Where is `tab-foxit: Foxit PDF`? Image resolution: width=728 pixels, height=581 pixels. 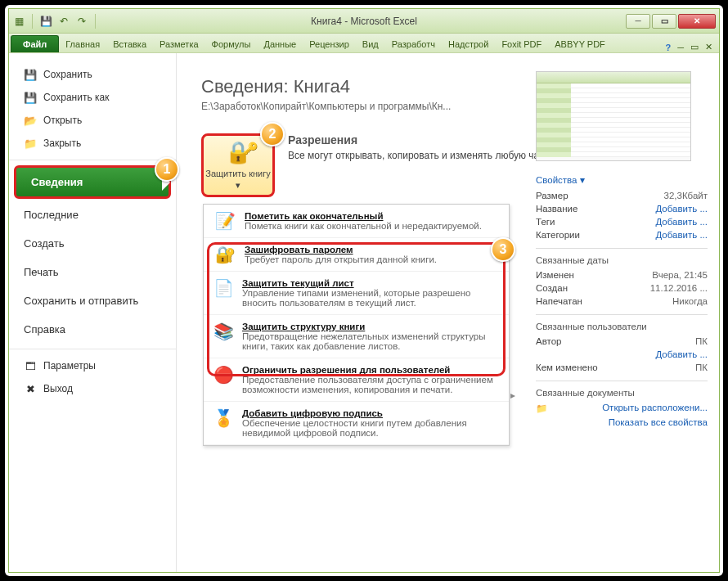 tab-foxit: Foxit PDF is located at coordinates (522, 44).